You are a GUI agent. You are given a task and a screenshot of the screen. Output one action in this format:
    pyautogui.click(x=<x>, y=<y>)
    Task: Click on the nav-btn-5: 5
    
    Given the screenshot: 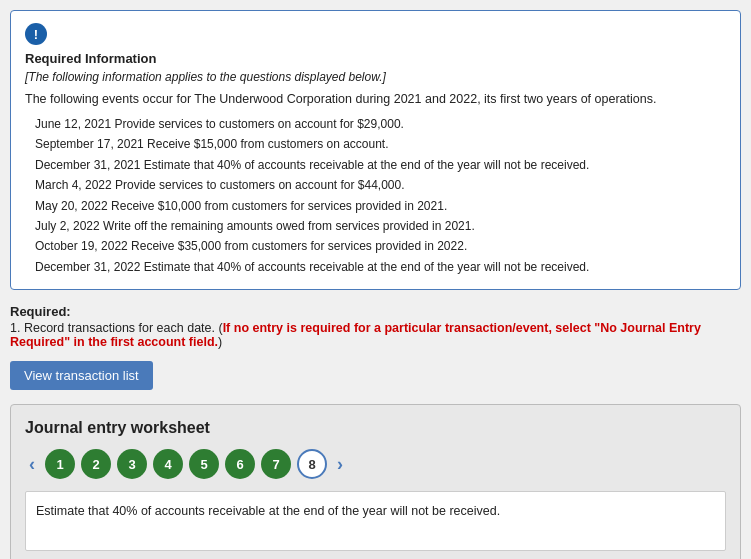 What is the action you would take?
    pyautogui.click(x=204, y=464)
    